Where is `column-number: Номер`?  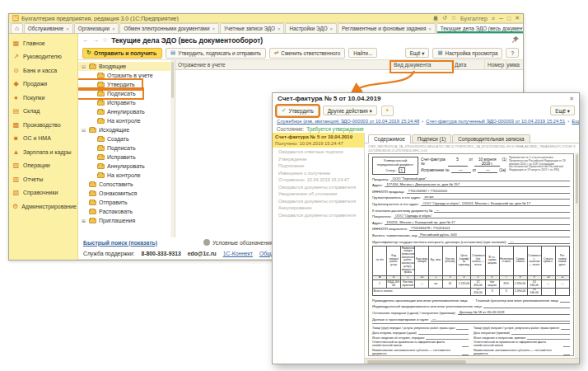 column-number: Номер is located at coordinates (496, 64).